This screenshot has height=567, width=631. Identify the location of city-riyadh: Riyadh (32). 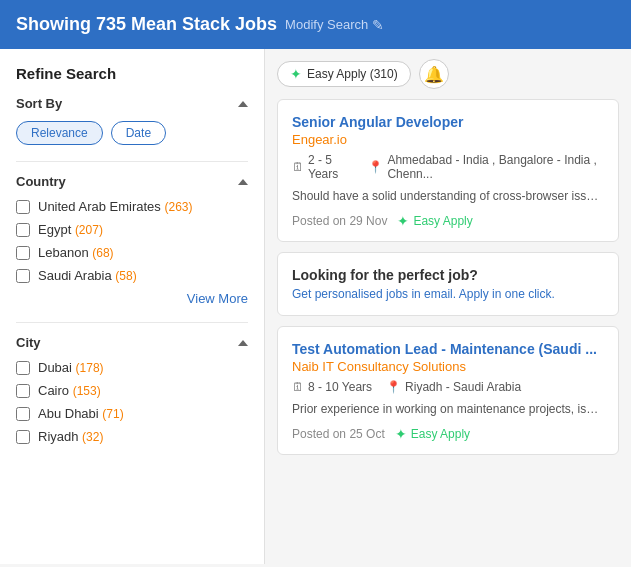
(132, 436).